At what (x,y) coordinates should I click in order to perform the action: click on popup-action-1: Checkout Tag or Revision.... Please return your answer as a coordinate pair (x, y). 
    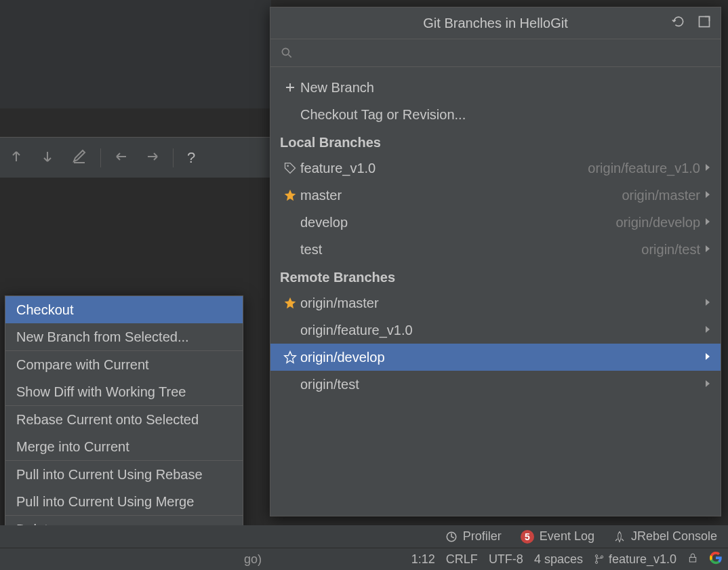
    Looking at the image, I should click on (496, 115).